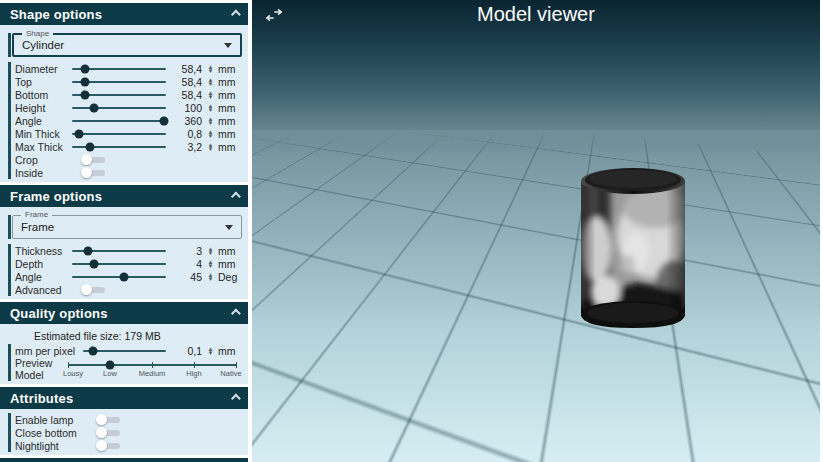 Image resolution: width=823 pixels, height=462 pixels. I want to click on slider-row: Min Thick 0,8 ▲▼ mm, so click(125, 134).